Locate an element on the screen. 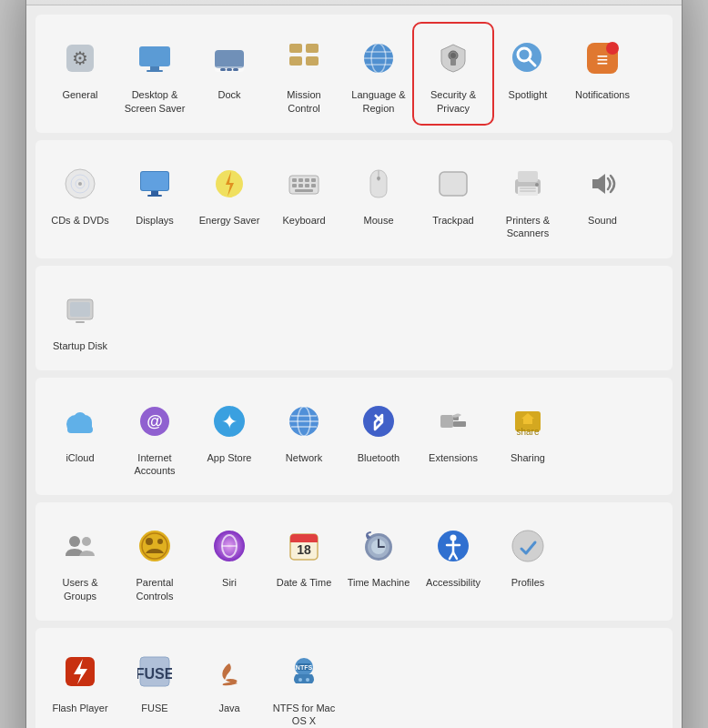  icon-item-icloud: iCloud is located at coordinates (80, 437).